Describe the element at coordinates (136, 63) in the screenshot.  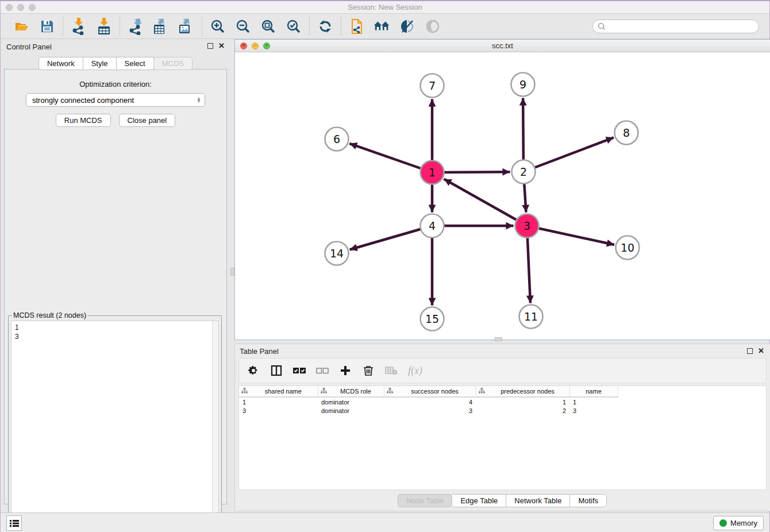
I see `tab-select: Select` at that location.